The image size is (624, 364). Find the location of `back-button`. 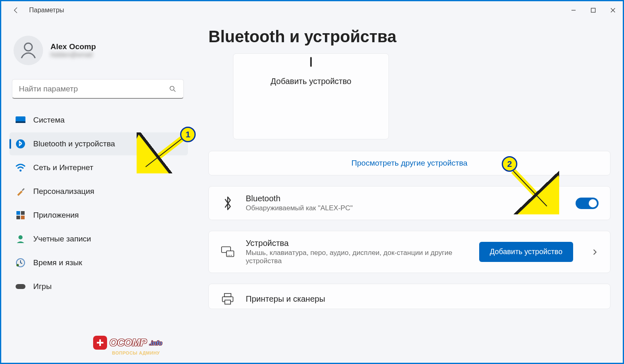

back-button is located at coordinates (16, 10).